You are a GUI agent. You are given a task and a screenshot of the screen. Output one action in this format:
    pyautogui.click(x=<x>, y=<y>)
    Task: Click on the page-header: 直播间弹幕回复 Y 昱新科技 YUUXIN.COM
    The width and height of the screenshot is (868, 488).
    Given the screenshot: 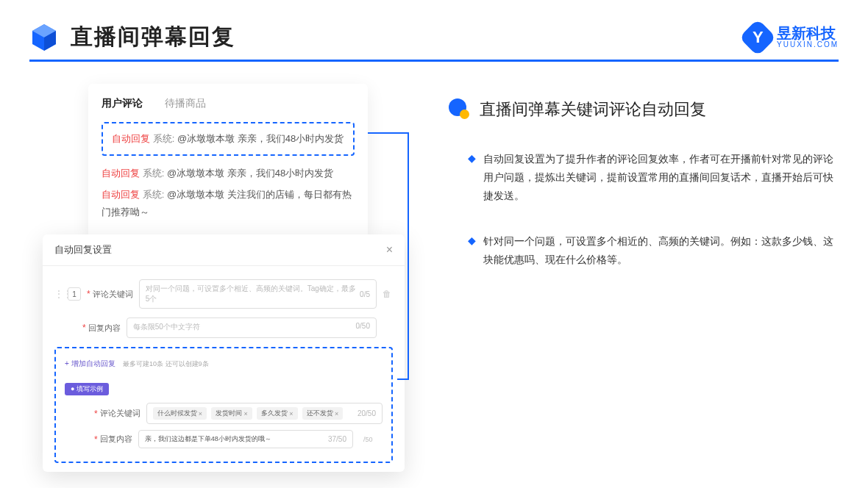 What is the action you would take?
    pyautogui.click(x=434, y=29)
    